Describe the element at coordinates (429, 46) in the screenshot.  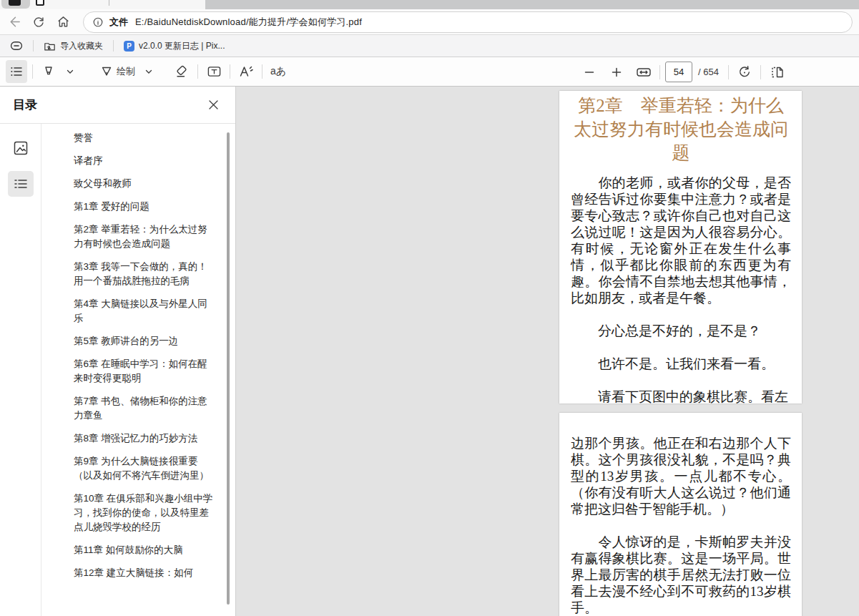
I see `bookmarks-bar: 导入收藏夹 P v2.0.0 更新日志 | Pix...` at that location.